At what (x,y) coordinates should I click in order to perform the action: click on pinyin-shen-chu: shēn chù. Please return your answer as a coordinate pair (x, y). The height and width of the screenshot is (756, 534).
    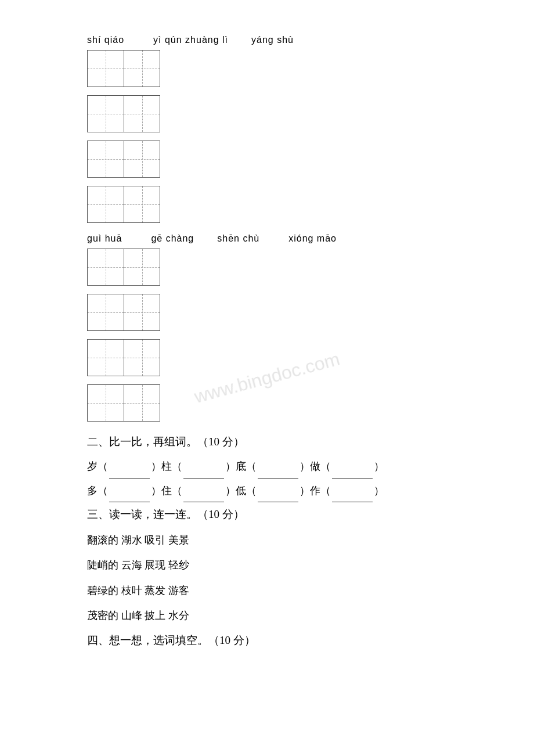
    Looking at the image, I should click on (238, 239).